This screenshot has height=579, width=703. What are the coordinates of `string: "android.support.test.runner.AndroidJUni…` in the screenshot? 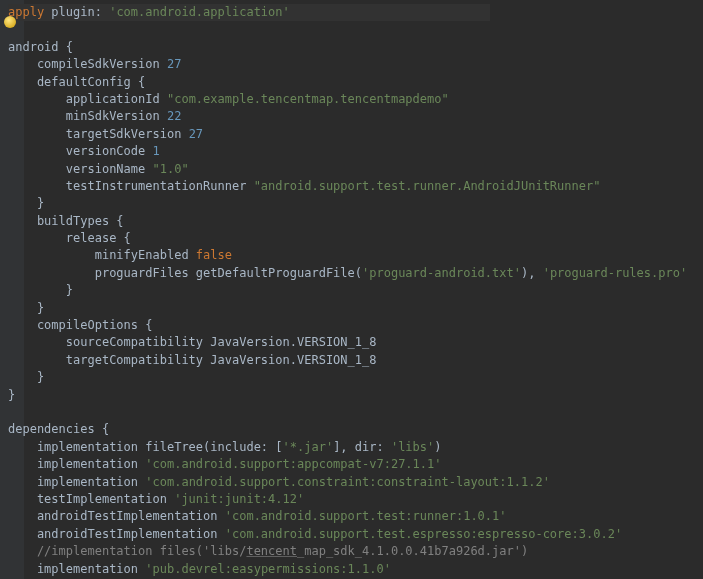 It's located at (428, 186).